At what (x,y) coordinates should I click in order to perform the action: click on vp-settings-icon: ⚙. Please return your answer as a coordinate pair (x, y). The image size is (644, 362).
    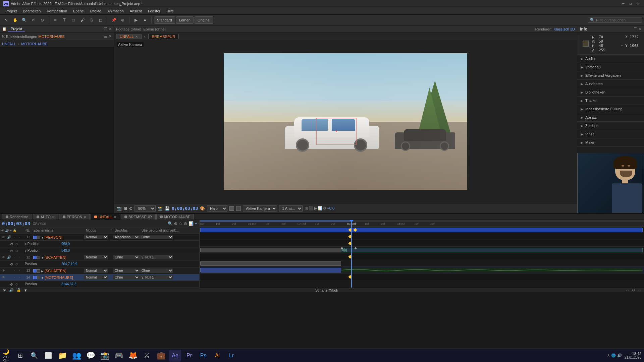
    Looking at the image, I should click on (325, 208).